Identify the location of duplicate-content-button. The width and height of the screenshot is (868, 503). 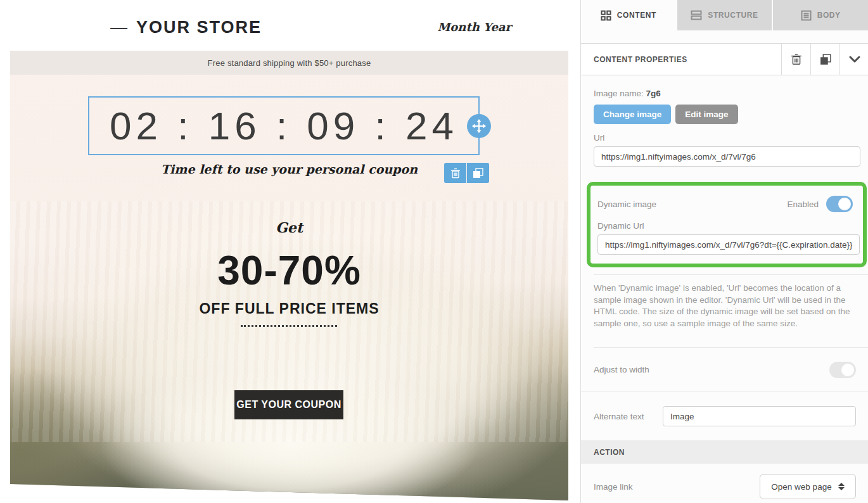
(825, 60).